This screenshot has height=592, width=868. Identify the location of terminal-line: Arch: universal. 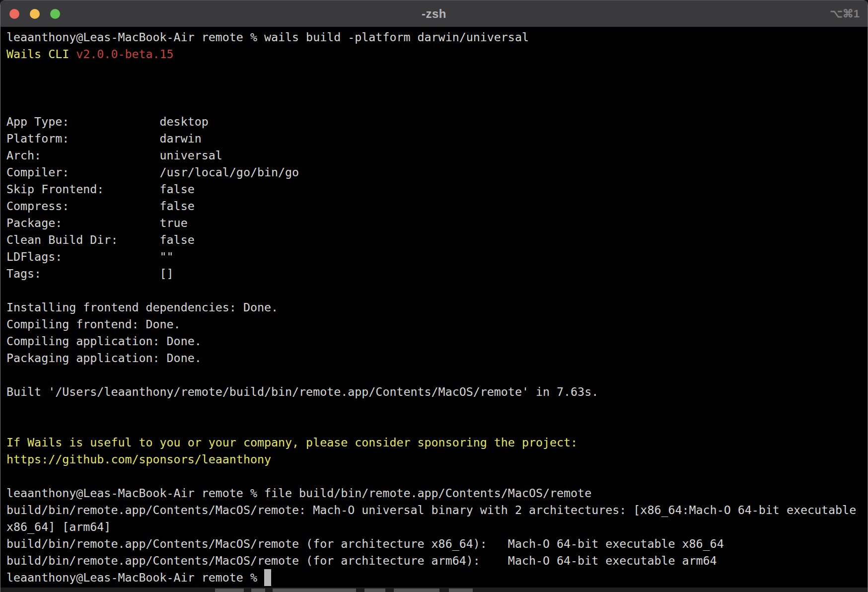
(437, 155).